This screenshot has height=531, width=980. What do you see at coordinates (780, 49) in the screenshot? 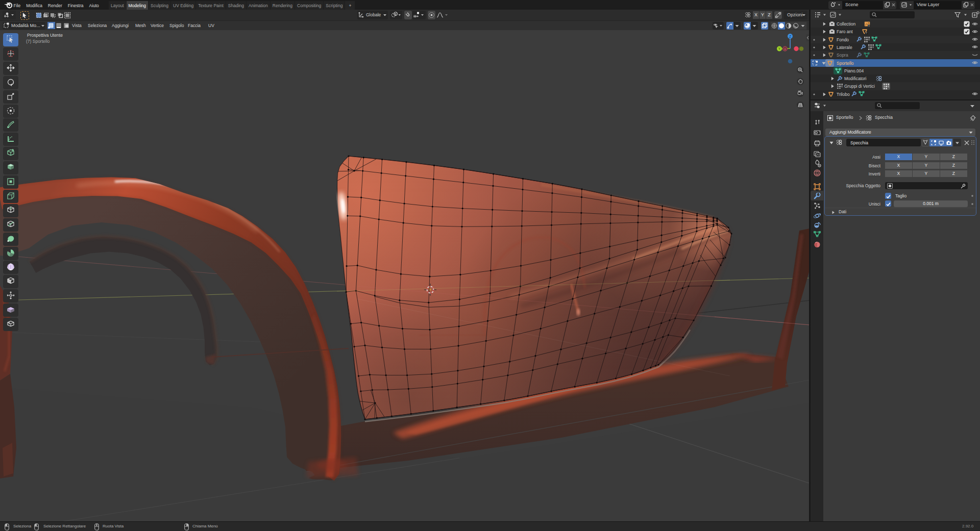
I see `svg-text: Y` at bounding box center [780, 49].